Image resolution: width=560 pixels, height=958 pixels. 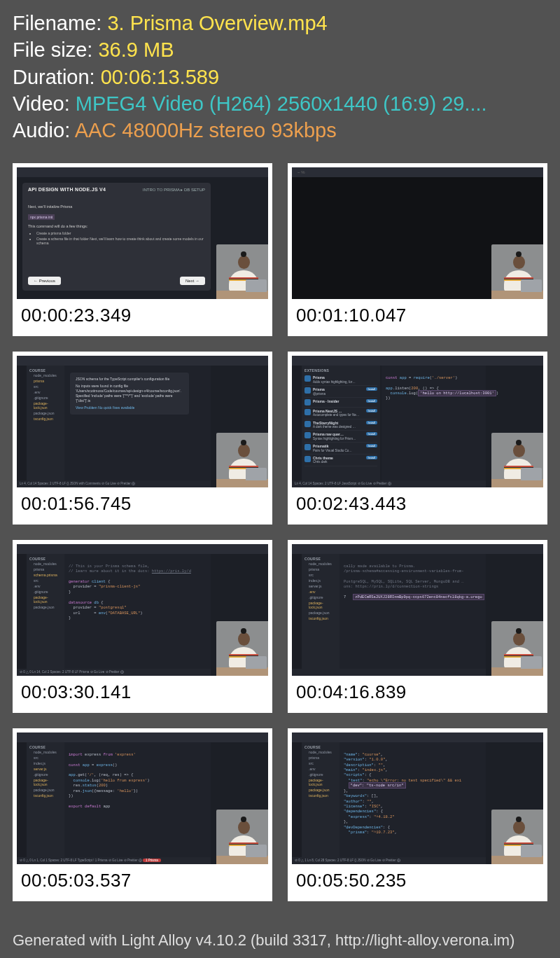 I want to click on thumbnail-6: COURSE node_modules prisma src index.js …, so click(x=417, y=626).